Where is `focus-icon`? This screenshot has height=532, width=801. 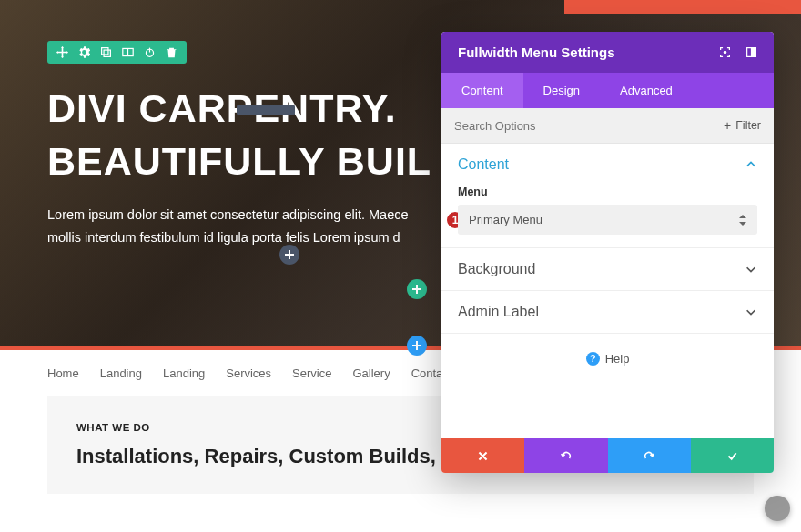
focus-icon is located at coordinates (725, 53).